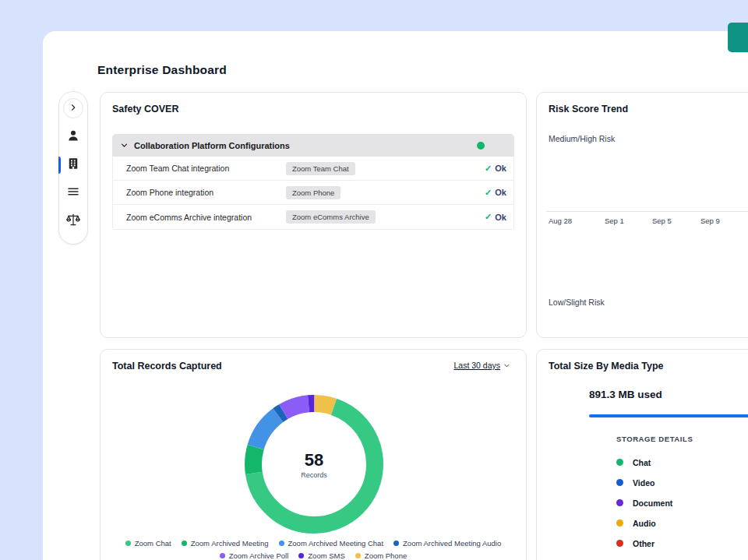 This screenshot has height=560, width=748. I want to click on storage-details-heading: STORAGE DETAILS, so click(654, 439).